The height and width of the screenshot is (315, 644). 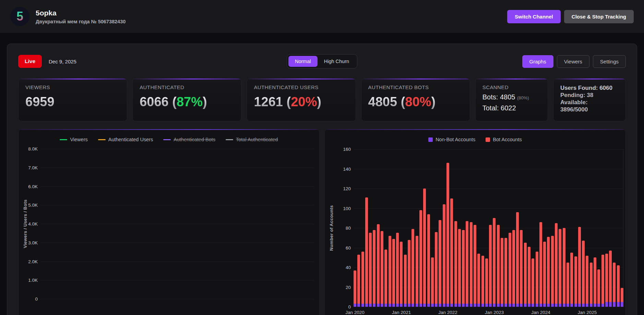 What do you see at coordinates (416, 79) in the screenshot?
I see `card-accent` at bounding box center [416, 79].